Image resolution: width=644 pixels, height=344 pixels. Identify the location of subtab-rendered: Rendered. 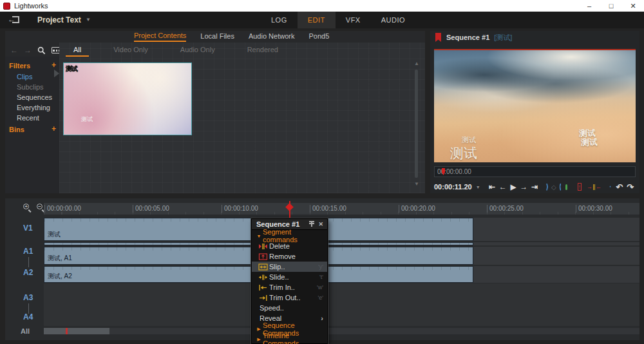
(263, 52).